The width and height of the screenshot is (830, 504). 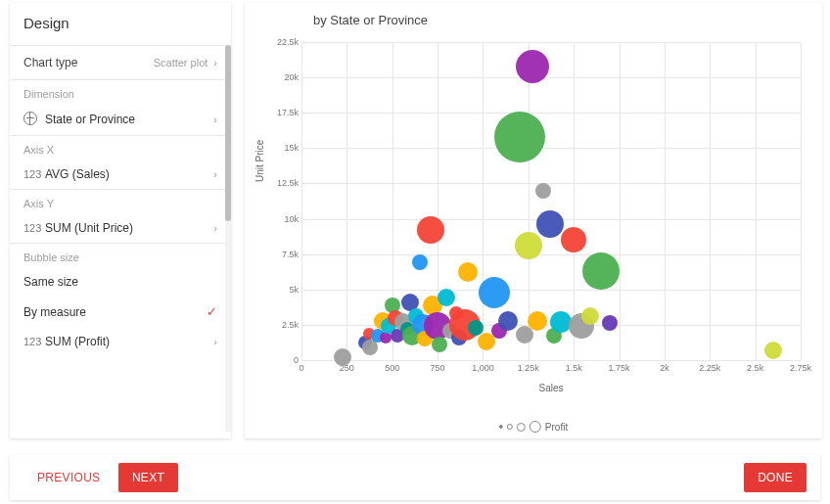 What do you see at coordinates (120, 342) in the screenshot?
I see `bubble-measure-item: 123 SUM (Profit) ›` at bounding box center [120, 342].